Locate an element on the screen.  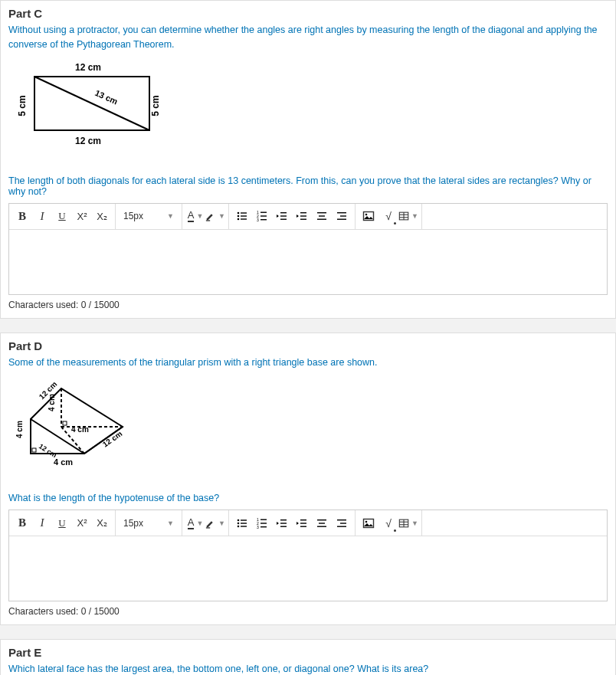
part-d-question: What is the length of the hypotenuse of … is located at coordinates (308, 498).